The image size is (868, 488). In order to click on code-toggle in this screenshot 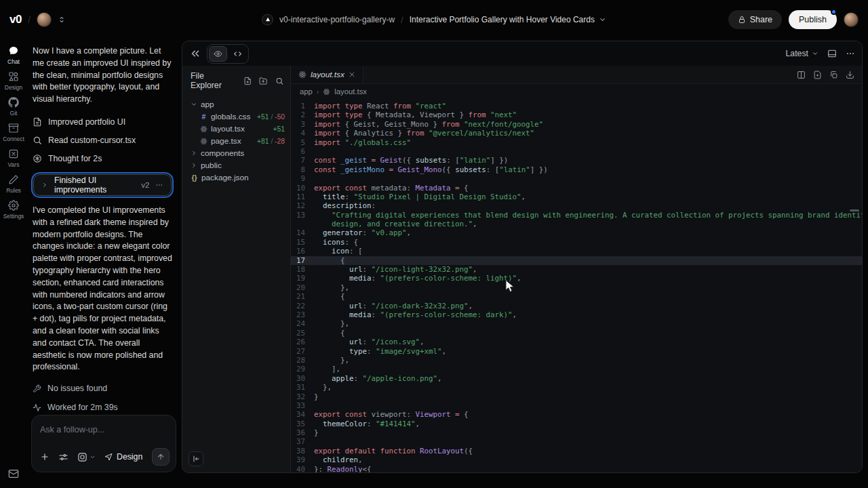, I will do `click(237, 54)`.